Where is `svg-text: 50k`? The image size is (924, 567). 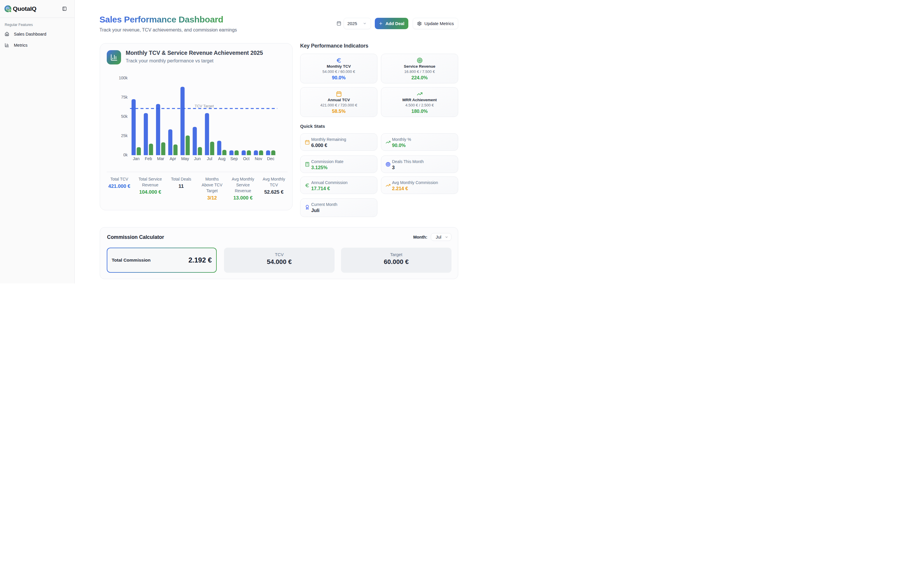
svg-text: 50k is located at coordinates (124, 116).